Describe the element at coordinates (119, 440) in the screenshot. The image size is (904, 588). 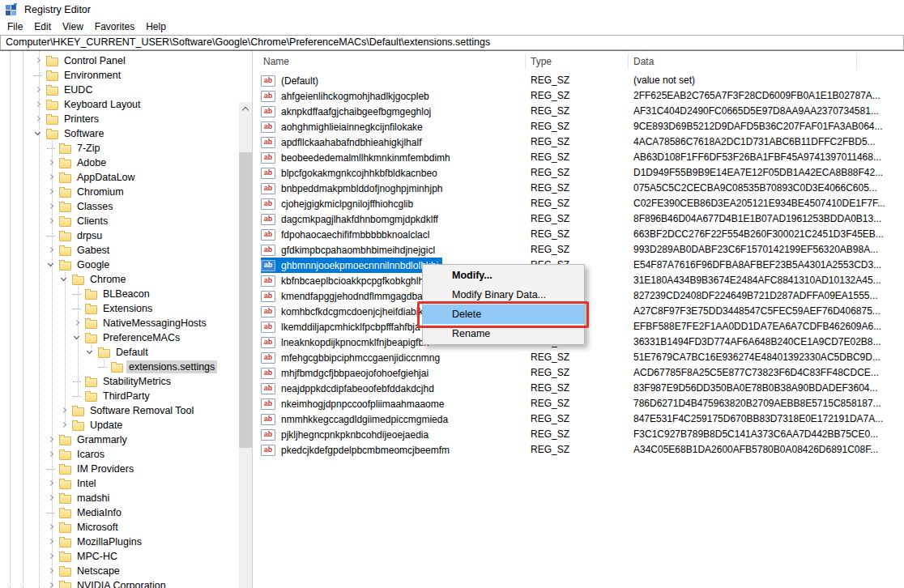
I see `tree-item-grammarly: Grammarly` at that location.